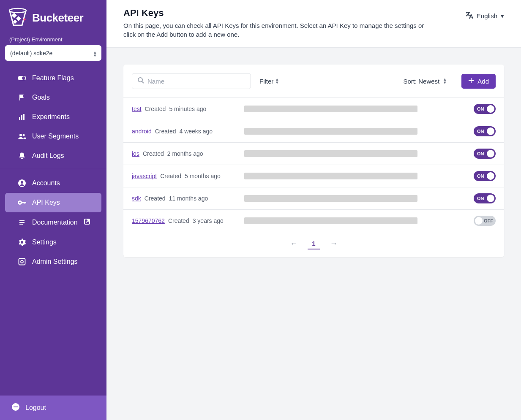  Describe the element at coordinates (485, 221) in the screenshot. I see `status-toggle: OFF` at that location.